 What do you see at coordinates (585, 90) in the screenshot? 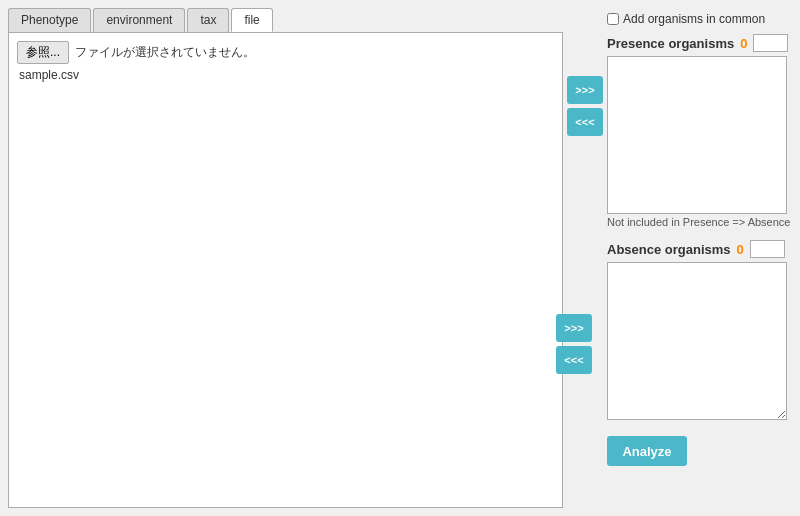
I see `presence-forward-button: >>>` at bounding box center [585, 90].